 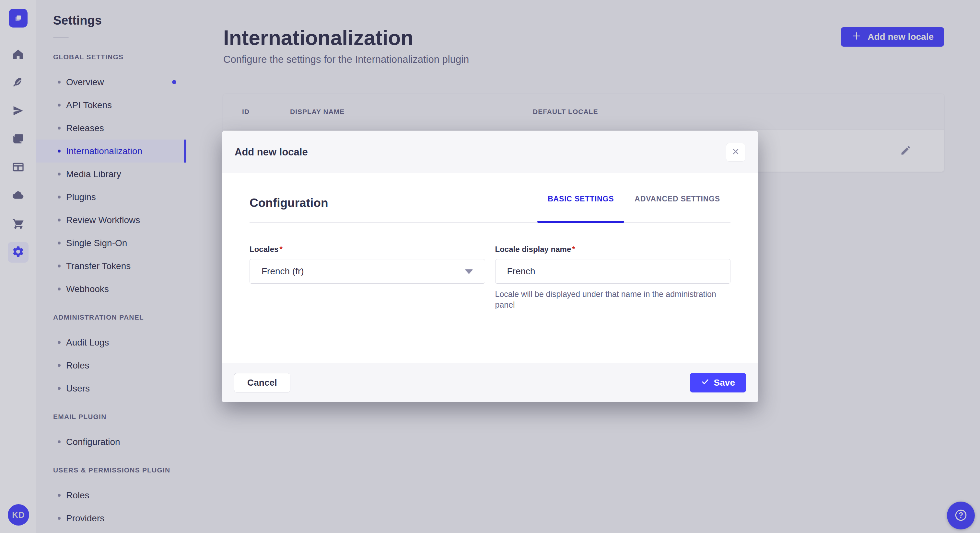 What do you see at coordinates (736, 152) in the screenshot?
I see `close-icon` at bounding box center [736, 152].